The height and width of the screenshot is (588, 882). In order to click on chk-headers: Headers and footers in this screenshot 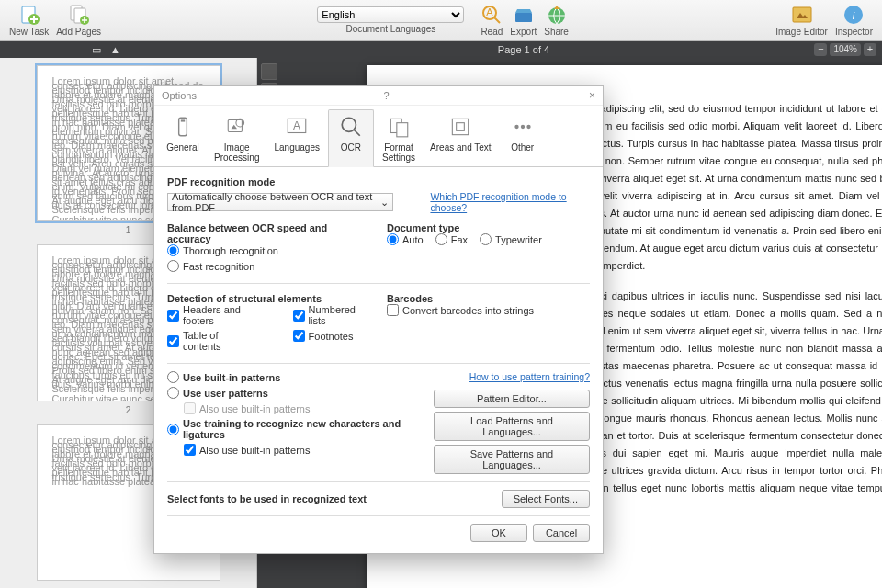, I will do `click(211, 315)`.